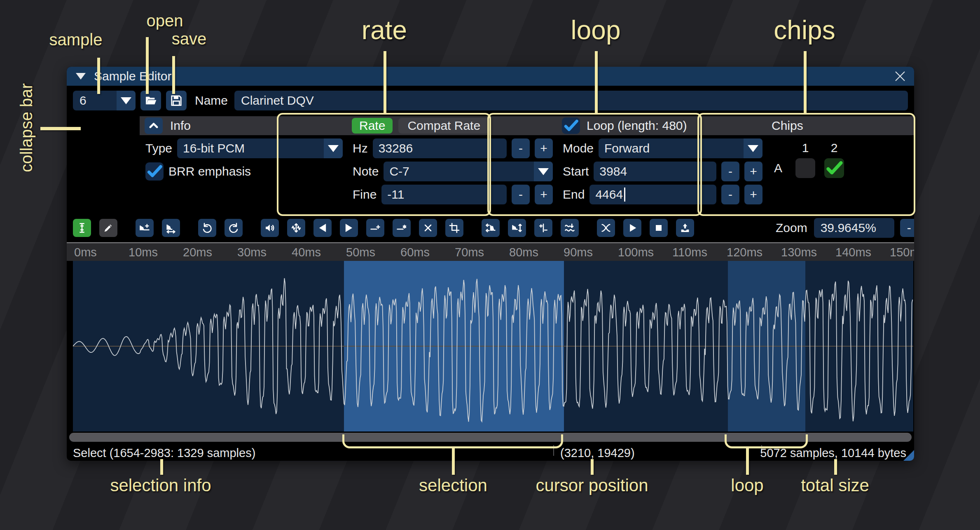 The width and height of the screenshot is (980, 530). Describe the element at coordinates (570, 228) in the screenshot. I see `tool-filter-button` at that location.